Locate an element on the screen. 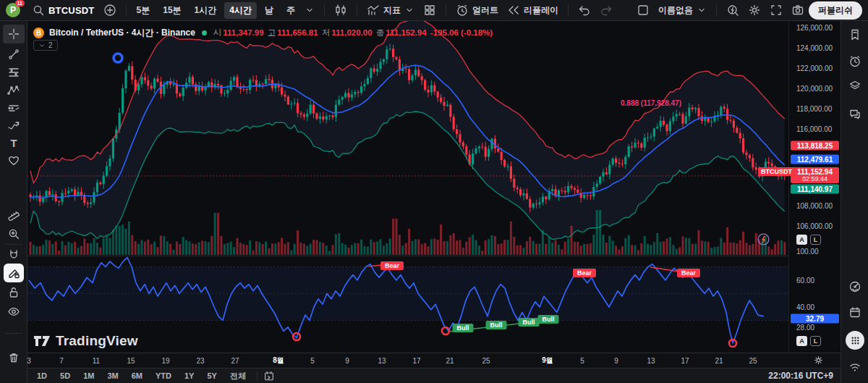 The height and width of the screenshot is (383, 868). time-axis: 3711151923278월59131721259월5913172125 is located at coordinates (434, 361).